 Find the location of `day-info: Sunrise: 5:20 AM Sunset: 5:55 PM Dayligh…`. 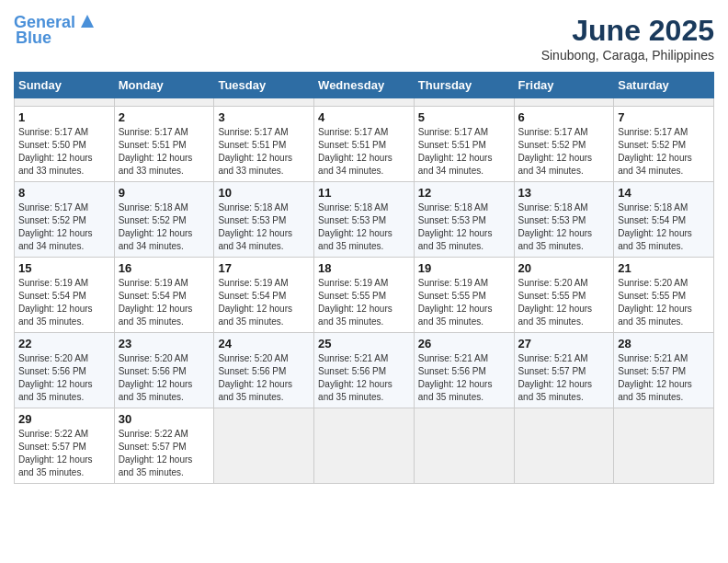

day-info: Sunrise: 5:20 AM Sunset: 5:55 PM Dayligh… is located at coordinates (664, 303).